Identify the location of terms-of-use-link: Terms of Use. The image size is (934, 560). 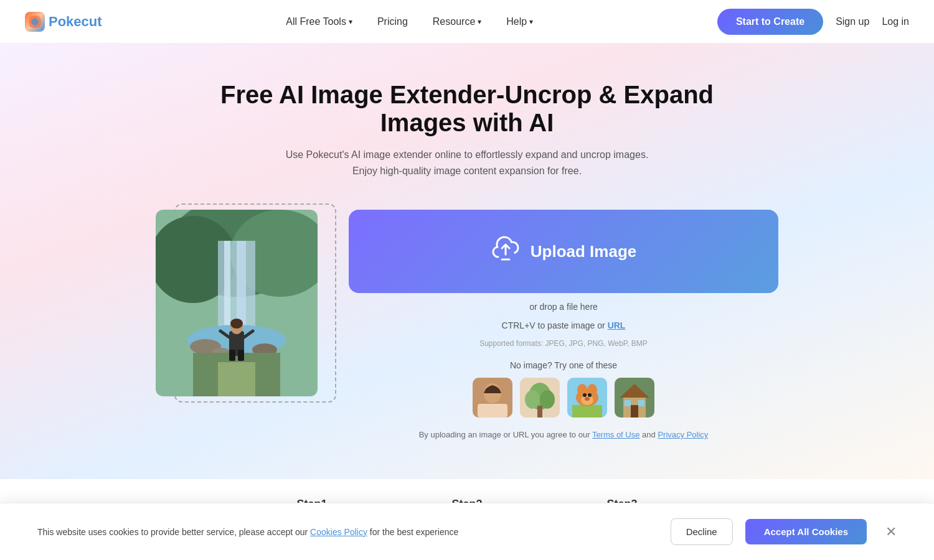
(616, 434).